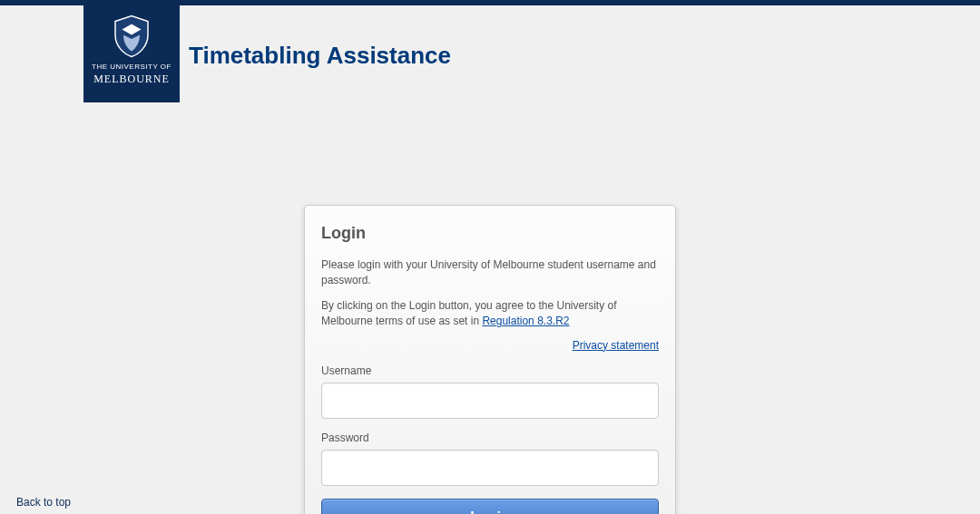 Image resolution: width=980 pixels, height=514 pixels. What do you see at coordinates (490, 345) in the screenshot?
I see `privacy-row: Privacy statement` at bounding box center [490, 345].